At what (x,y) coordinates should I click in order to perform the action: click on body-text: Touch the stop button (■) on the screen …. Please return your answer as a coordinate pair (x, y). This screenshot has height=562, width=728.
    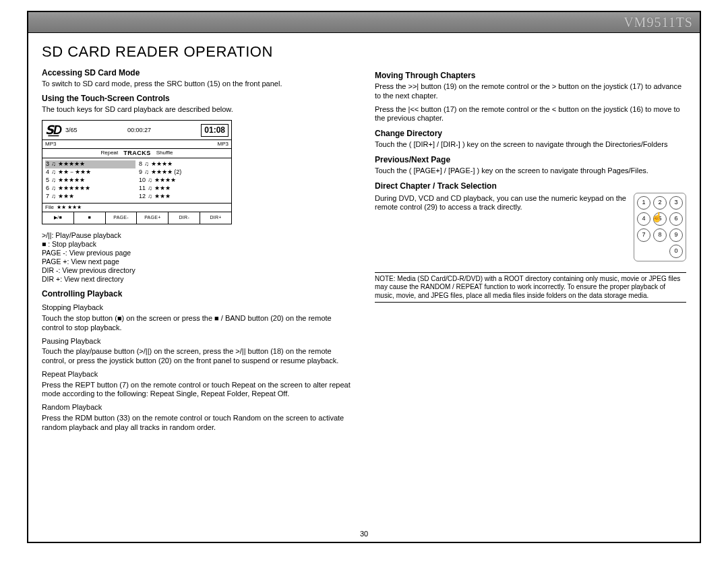
    Looking at the image, I should click on (198, 323).